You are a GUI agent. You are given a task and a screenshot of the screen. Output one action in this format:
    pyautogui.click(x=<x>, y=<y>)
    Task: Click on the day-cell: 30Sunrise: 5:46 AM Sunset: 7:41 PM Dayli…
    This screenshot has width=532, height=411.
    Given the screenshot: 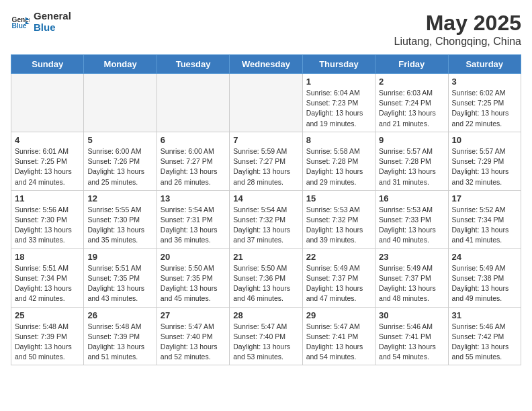 What is the action you would take?
    pyautogui.click(x=412, y=336)
    